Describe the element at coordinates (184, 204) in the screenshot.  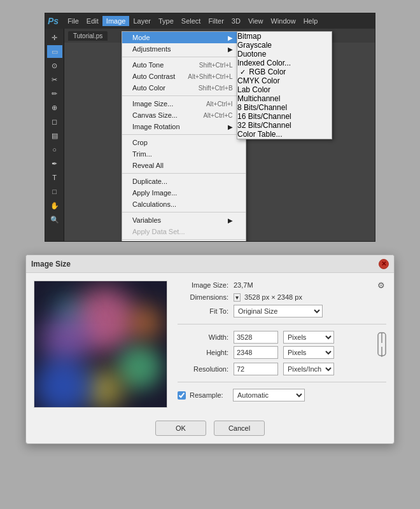
I see `menu-item-calculations: Calculations...` at that location.